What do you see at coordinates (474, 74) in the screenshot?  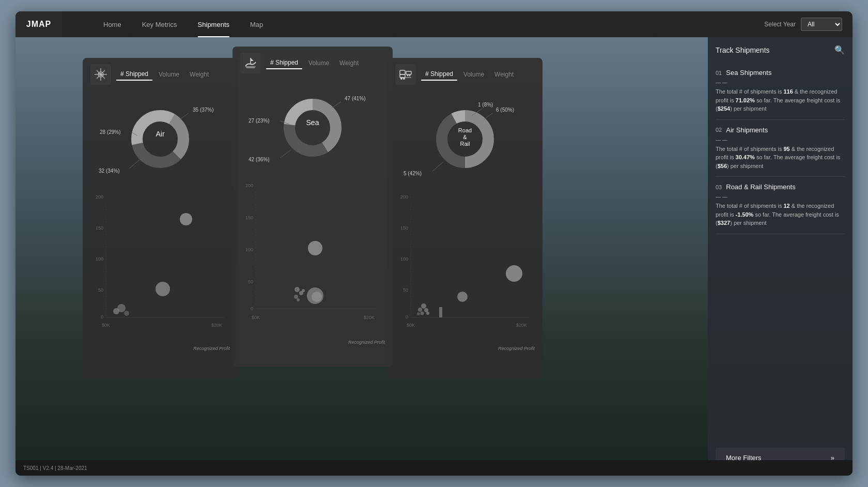 I see `road-rail-tab-volume: Volume` at bounding box center [474, 74].